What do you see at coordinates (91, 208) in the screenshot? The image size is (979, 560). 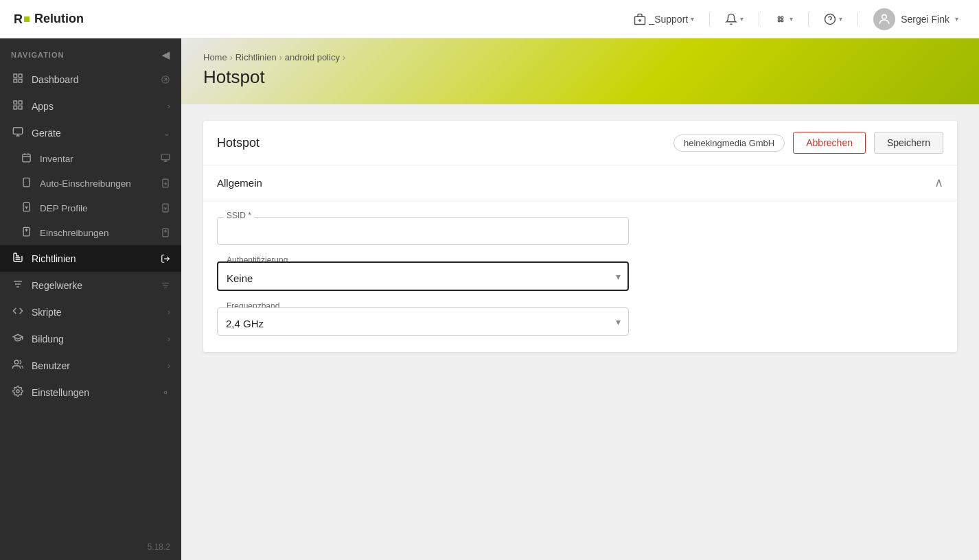 I see `sidebar-item-dep-profile: DEP Profile` at bounding box center [91, 208].